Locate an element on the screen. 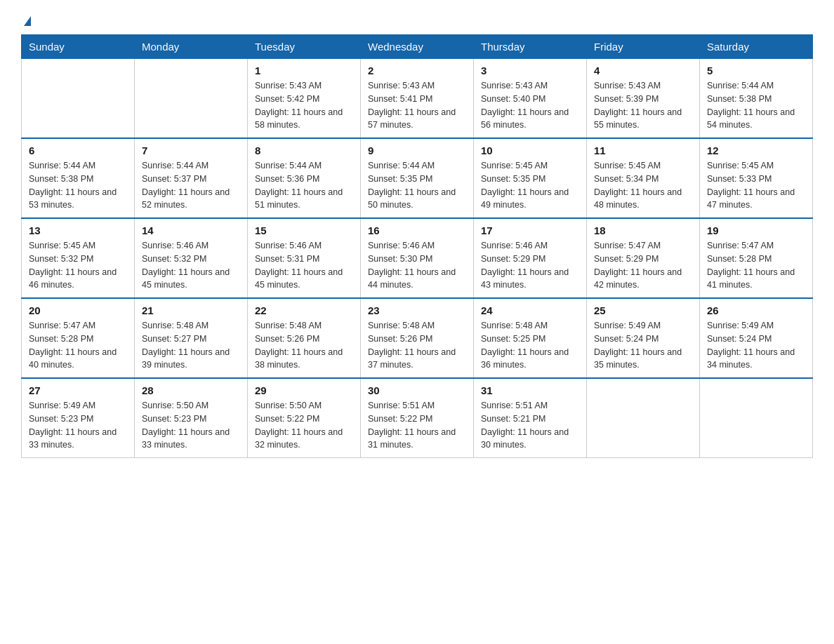  day-number: 13 is located at coordinates (78, 230).